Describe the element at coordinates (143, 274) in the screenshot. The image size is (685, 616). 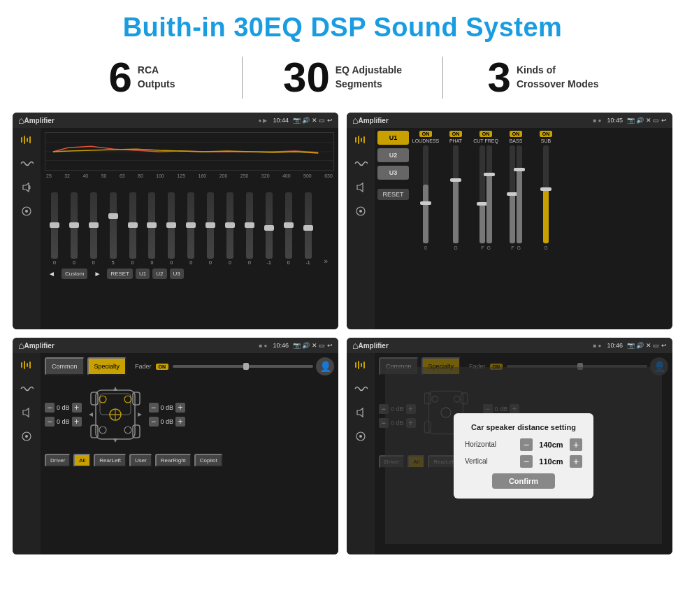
I see `u1-btn: U1` at that location.